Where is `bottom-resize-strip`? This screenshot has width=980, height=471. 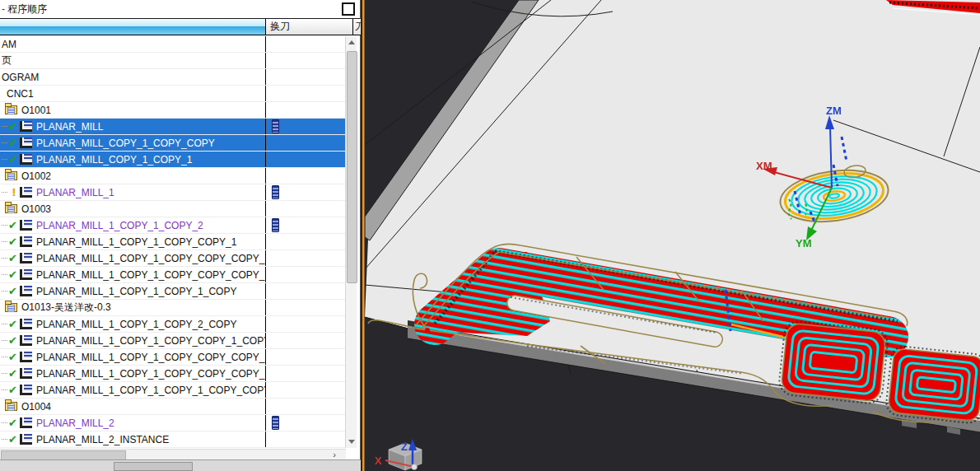 bottom-resize-strip is located at coordinates (180, 465).